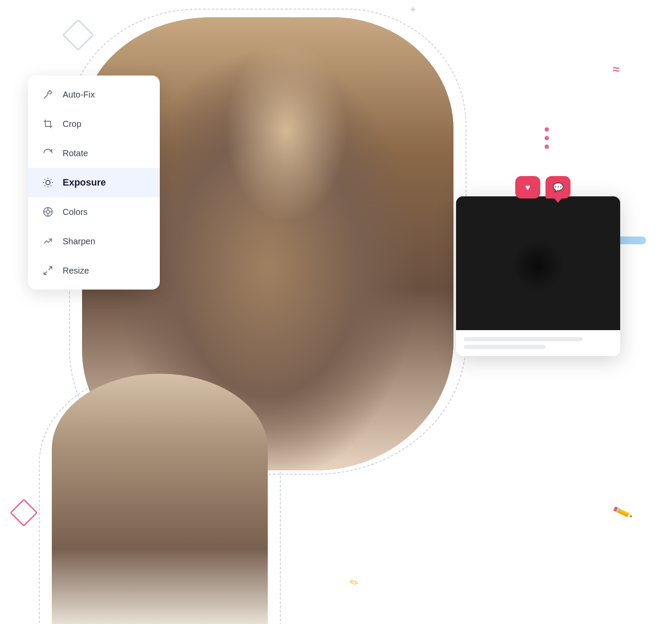 The width and height of the screenshot is (672, 624). What do you see at coordinates (94, 124) in the screenshot?
I see `menu-item-crop: Crop` at bounding box center [94, 124].